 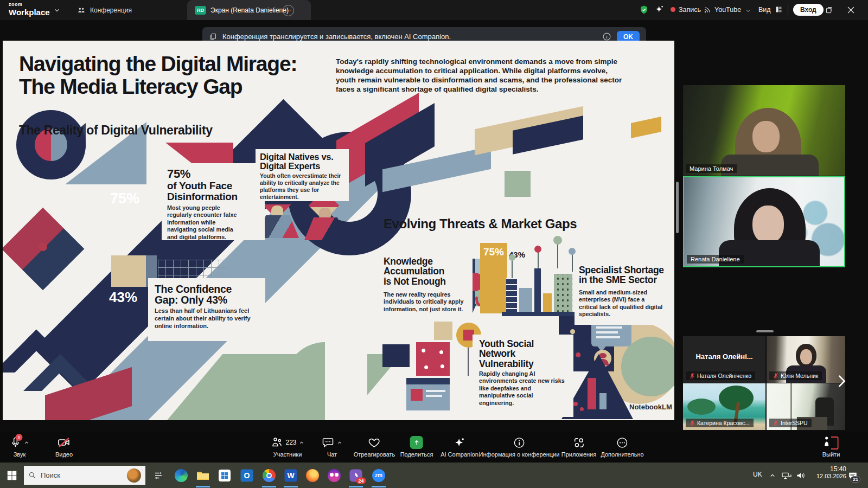 What do you see at coordinates (834, 443) in the screenshot?
I see `leave-door` at bounding box center [834, 443].